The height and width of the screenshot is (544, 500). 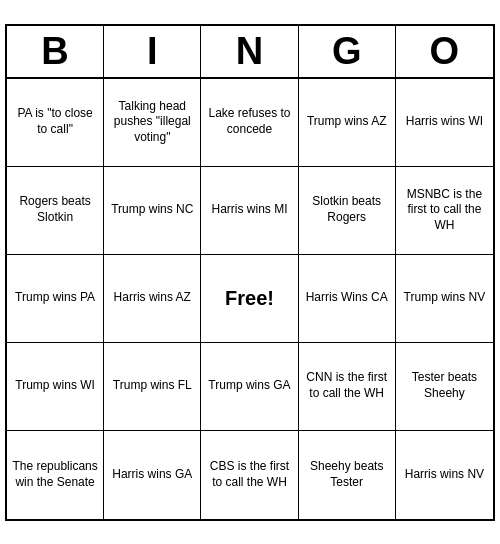 What do you see at coordinates (444, 123) in the screenshot?
I see `bingo-cell-4: Harris wins WI` at bounding box center [444, 123].